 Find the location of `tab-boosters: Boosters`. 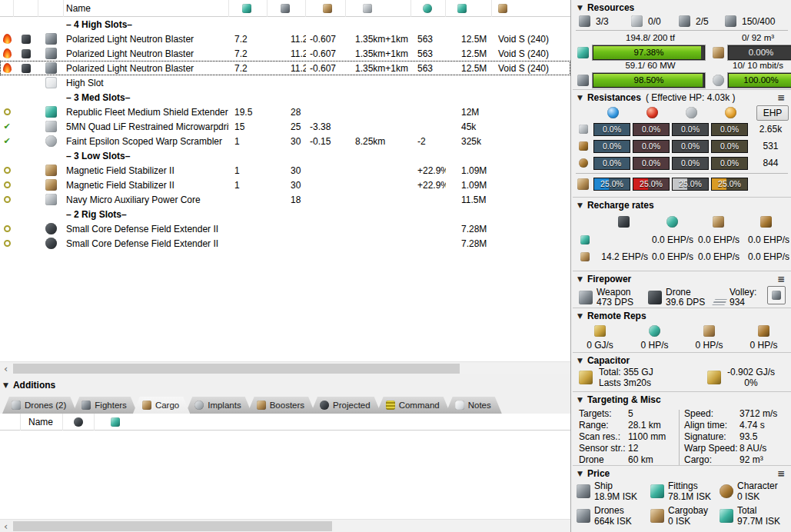

tab-boosters: Boosters is located at coordinates (281, 405).